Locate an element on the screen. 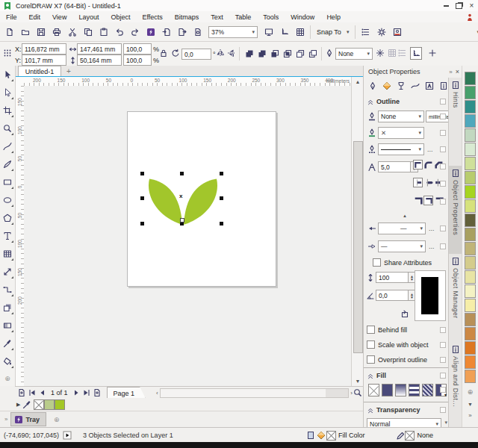 This screenshot has width=478, height=448. docker-close-icon: × is located at coordinates (457, 72).